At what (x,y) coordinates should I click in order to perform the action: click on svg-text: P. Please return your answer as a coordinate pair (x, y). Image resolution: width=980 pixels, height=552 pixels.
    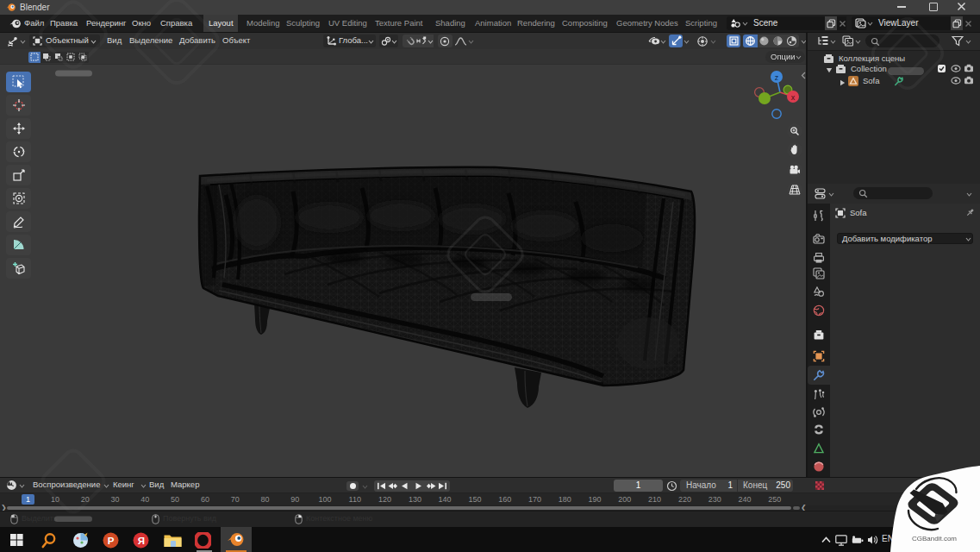
    Looking at the image, I should click on (111, 541).